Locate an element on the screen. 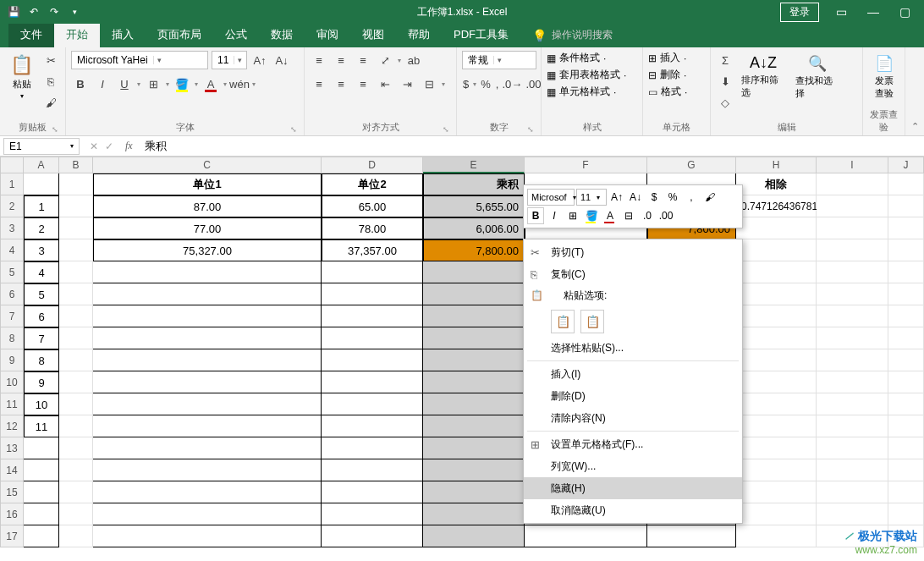 This screenshot has height=561, width=924. cell-C9 is located at coordinates (207, 360).